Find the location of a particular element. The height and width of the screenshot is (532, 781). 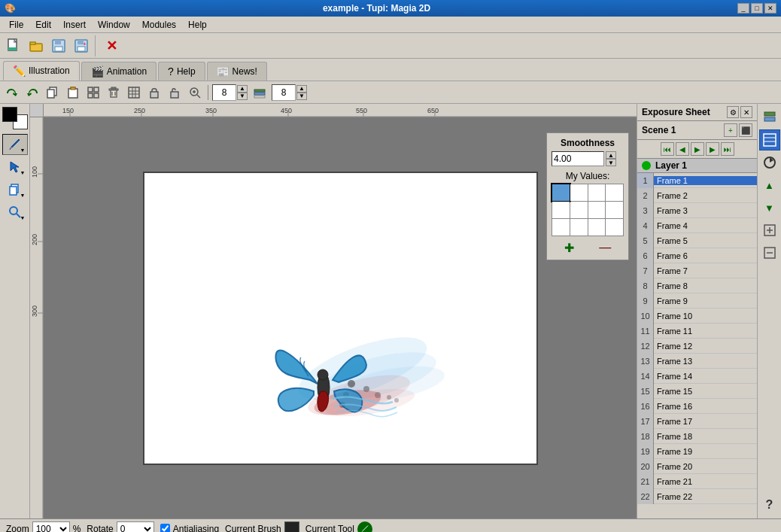

menu-help: Help is located at coordinates (197, 25).